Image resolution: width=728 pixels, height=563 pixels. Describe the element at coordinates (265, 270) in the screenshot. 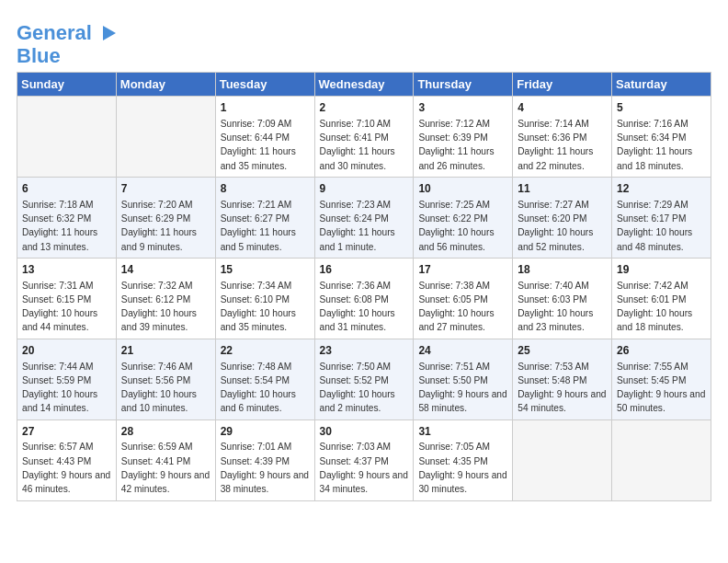

I see `day-number: 15` at that location.